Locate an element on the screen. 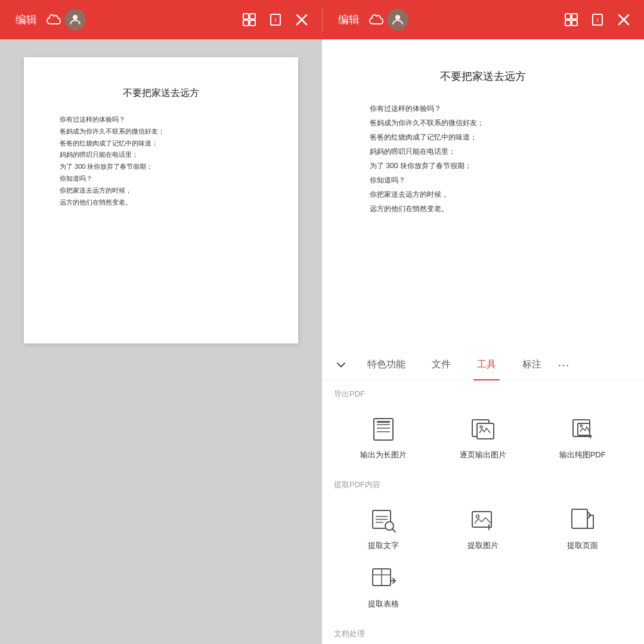 Image resolution: width=644 pixels, height=644 pixels. extract-text-button: 提取文字 is located at coordinates (384, 528).